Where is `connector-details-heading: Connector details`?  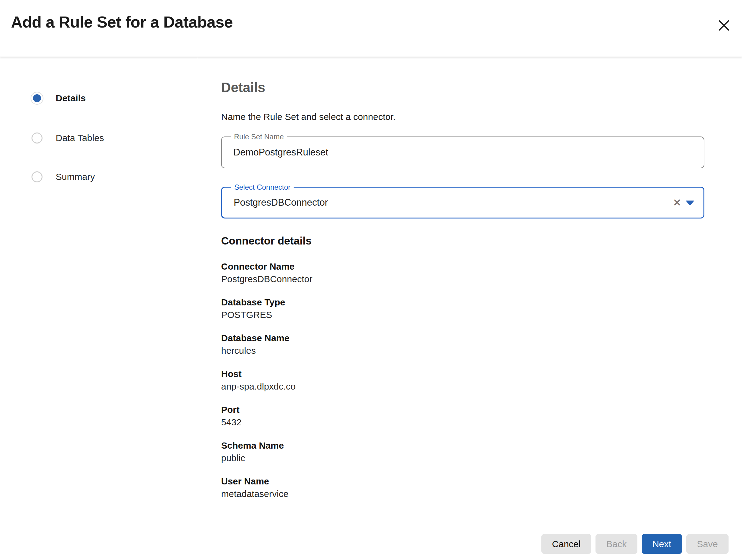
connector-details-heading: Connector details is located at coordinates (463, 241).